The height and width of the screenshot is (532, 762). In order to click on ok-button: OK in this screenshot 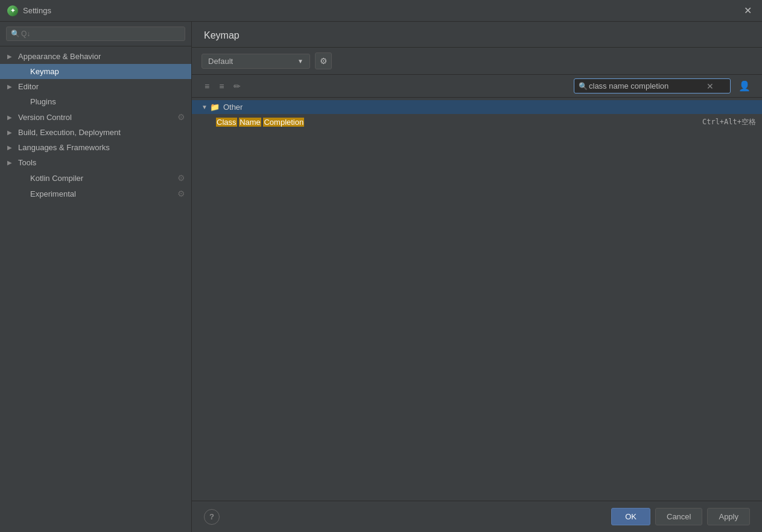, I will do `click(631, 516)`.